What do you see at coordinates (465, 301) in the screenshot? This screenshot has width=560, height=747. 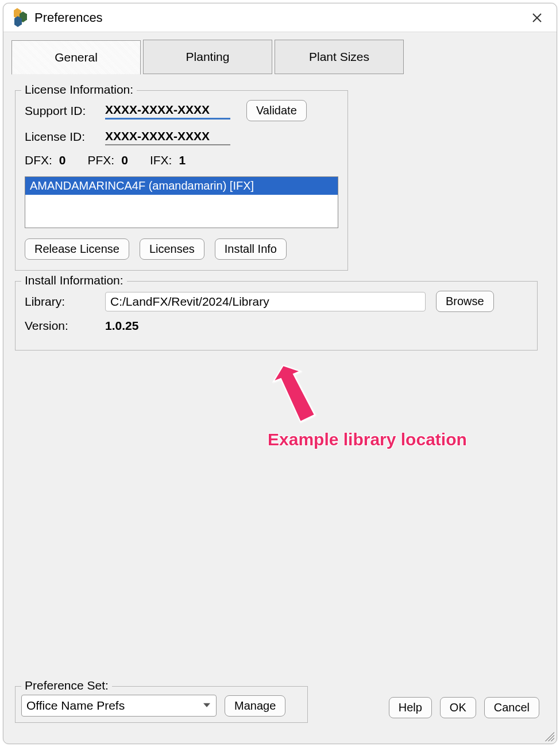 I see `browse-button: Browse` at bounding box center [465, 301].